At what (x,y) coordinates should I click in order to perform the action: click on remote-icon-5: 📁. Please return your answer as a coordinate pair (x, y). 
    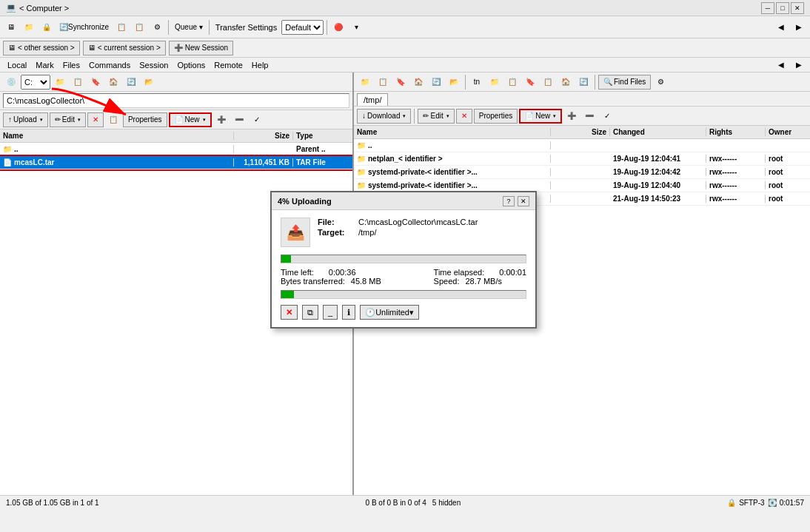
    Looking at the image, I should click on (495, 82).